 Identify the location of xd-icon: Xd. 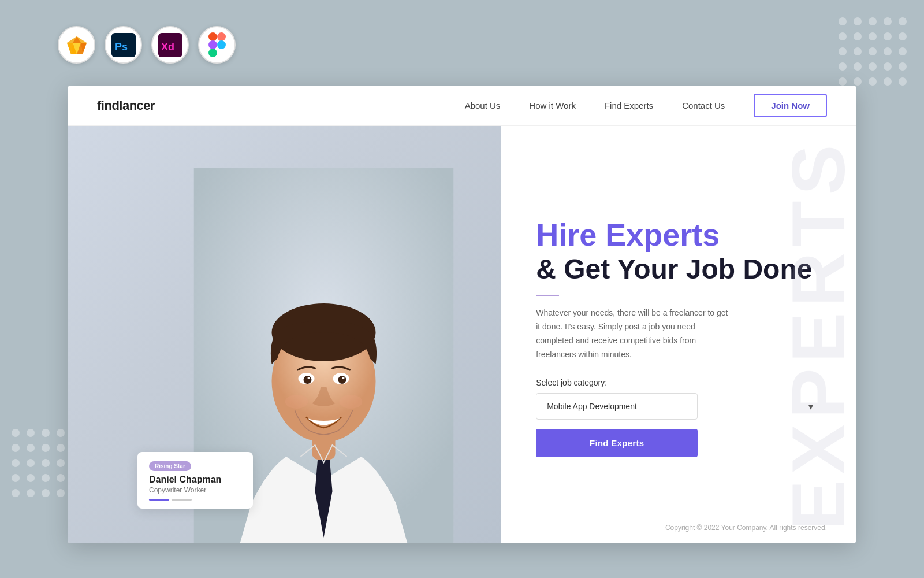
(170, 45).